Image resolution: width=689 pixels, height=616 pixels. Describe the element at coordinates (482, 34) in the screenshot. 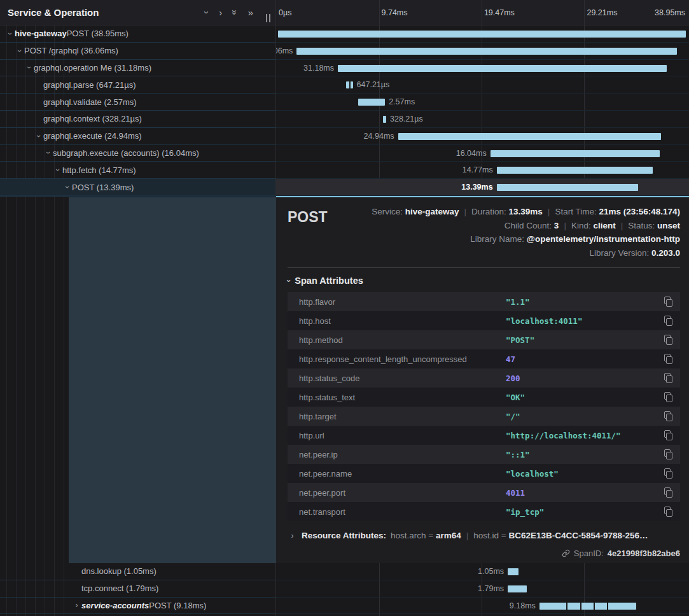

I see `timeline-row: 38.95ms` at that location.